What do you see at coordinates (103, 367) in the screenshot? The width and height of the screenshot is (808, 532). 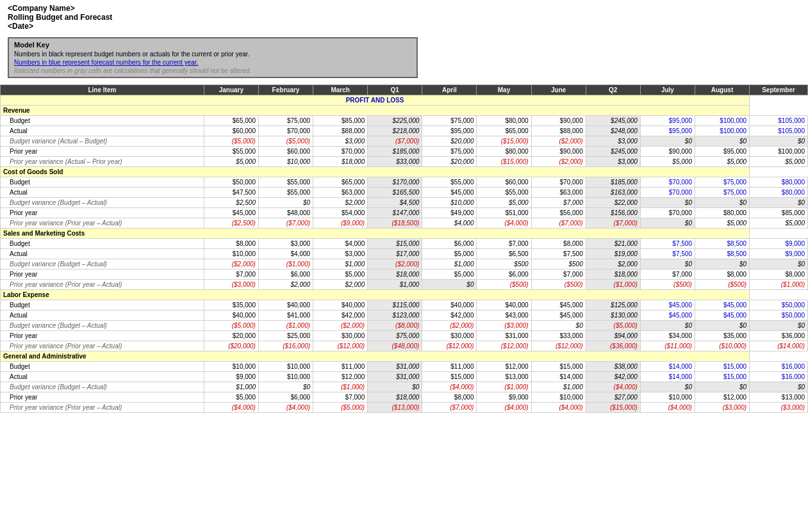 I see `row-label: Budget` at bounding box center [103, 367].